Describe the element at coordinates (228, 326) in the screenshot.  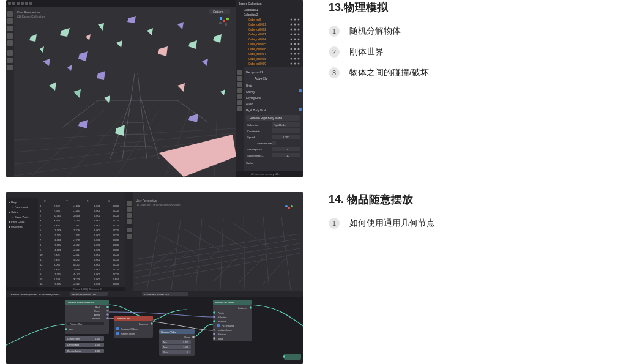
I see `svg-text: Pick Instance` at that location.